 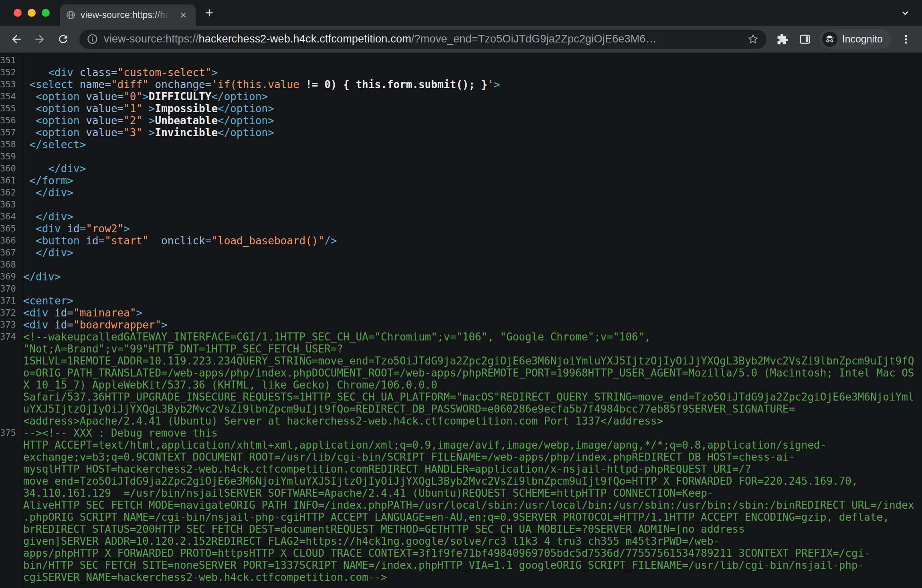 What do you see at coordinates (782, 39) in the screenshot?
I see `extensions-puzzle-icon` at bounding box center [782, 39].